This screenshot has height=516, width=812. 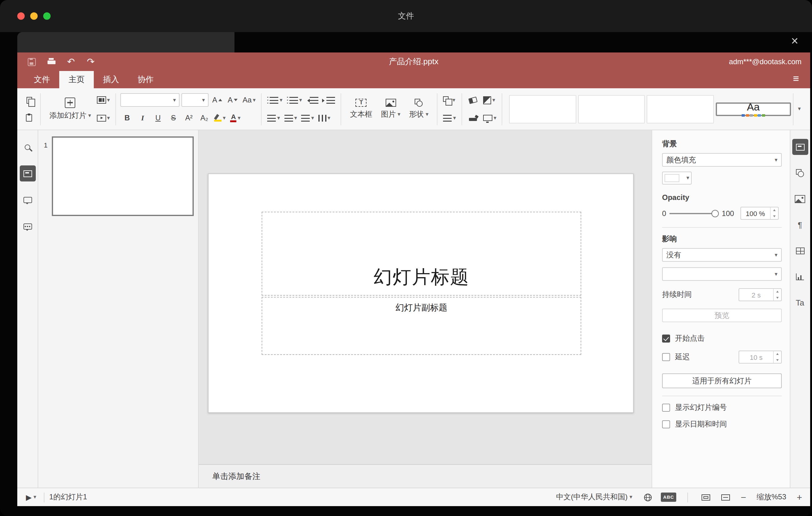 What do you see at coordinates (800, 277) in the screenshot?
I see `chart-settings-tab` at bounding box center [800, 277].